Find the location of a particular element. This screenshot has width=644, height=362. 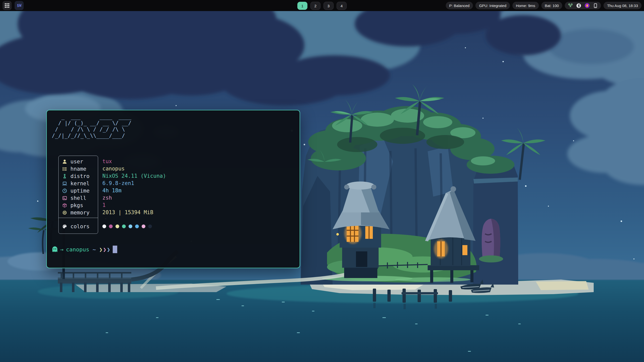

ping-pill: Home: 9ms is located at coordinates (526, 6).